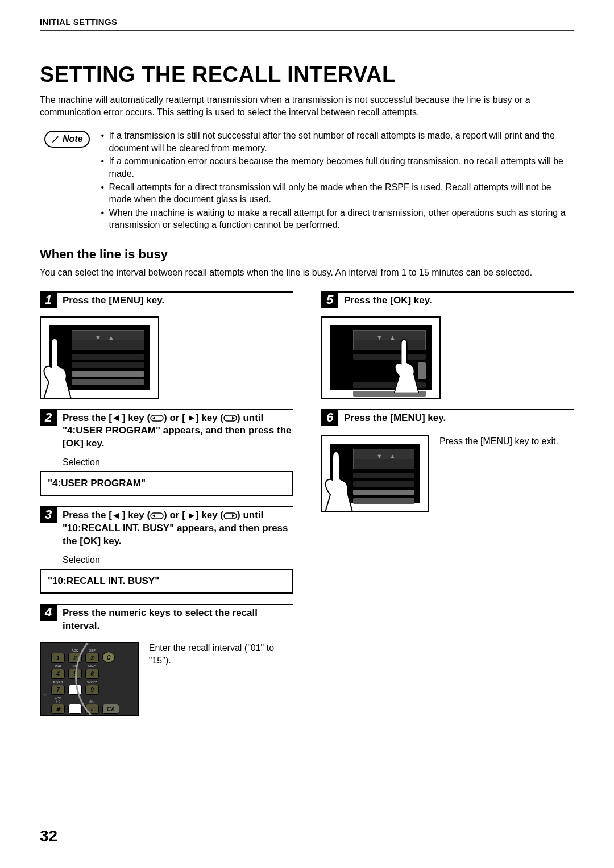  Describe the element at coordinates (48, 612) in the screenshot. I see `step-number: 4` at that location.